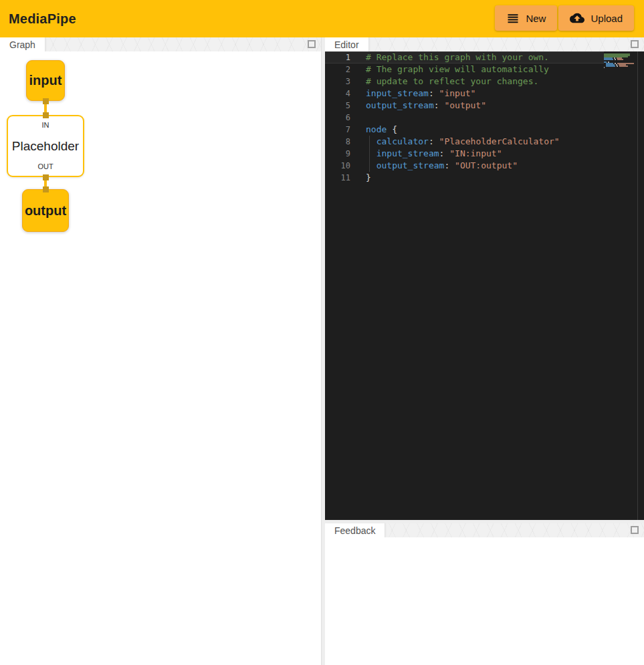 The width and height of the screenshot is (644, 665). I want to click on placeholder-input-port, so click(45, 115).